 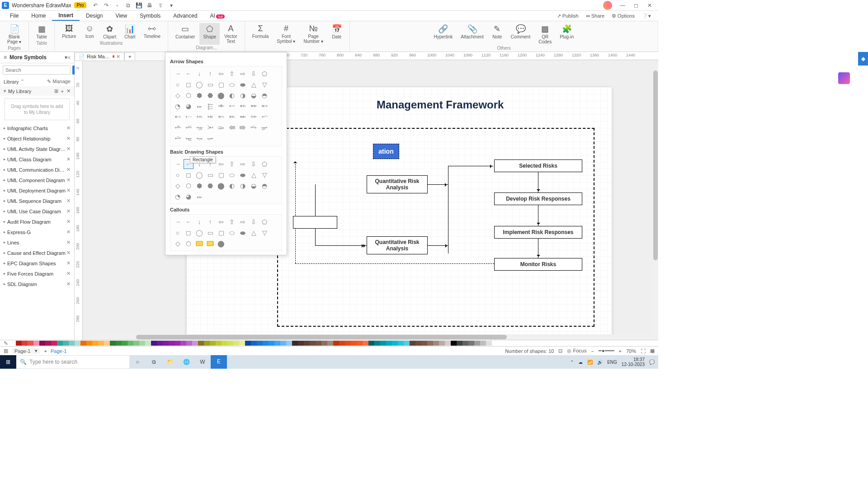 What do you see at coordinates (121, 16) in the screenshot?
I see `menu-view: View` at bounding box center [121, 16].